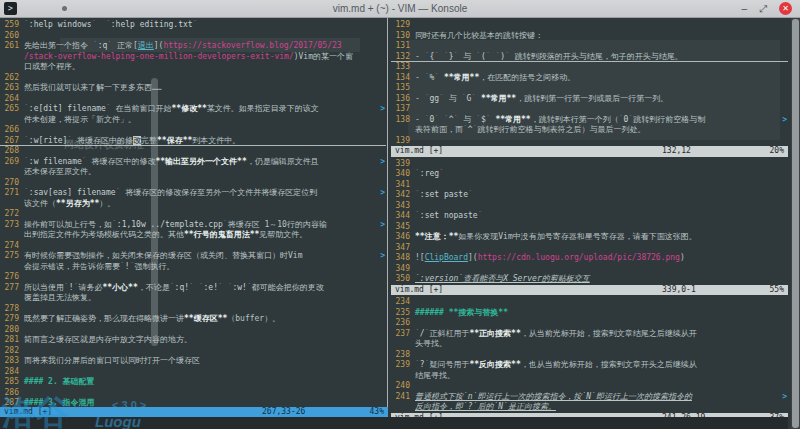  Describe the element at coordinates (400, 58) in the screenshot. I see `line-number: 132` at that location.